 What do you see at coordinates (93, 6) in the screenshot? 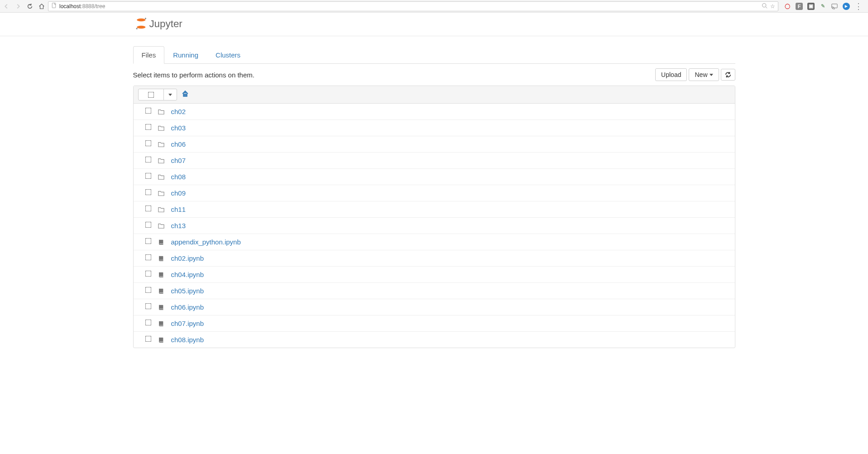
I see `url-rest: :8888/tree` at bounding box center [93, 6].